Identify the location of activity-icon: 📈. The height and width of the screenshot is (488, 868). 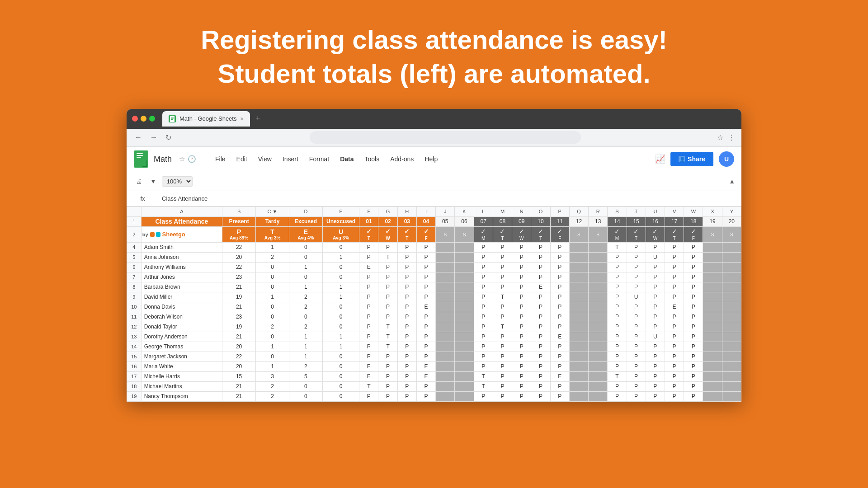
(660, 159).